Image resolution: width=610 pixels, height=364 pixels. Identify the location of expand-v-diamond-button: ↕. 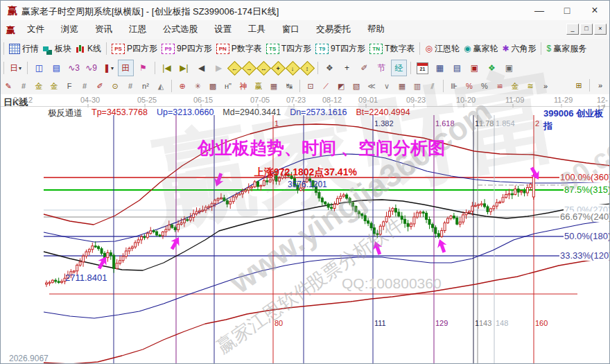
(308, 68).